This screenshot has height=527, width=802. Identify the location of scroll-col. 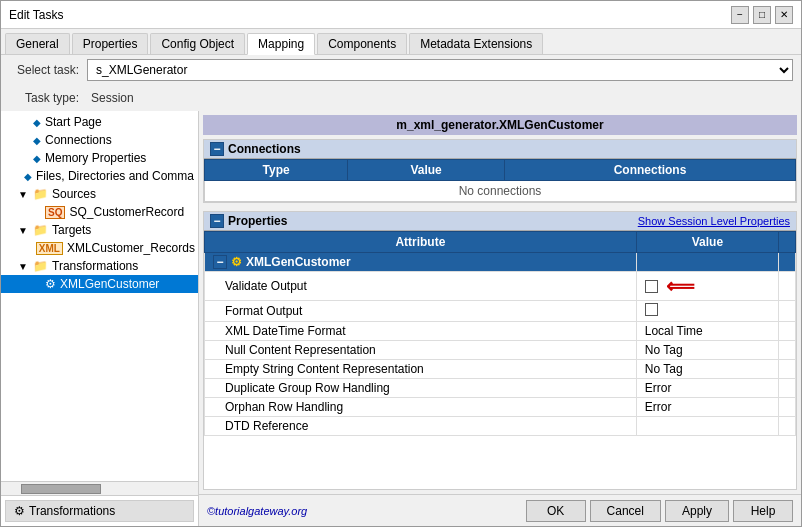
(788, 242).